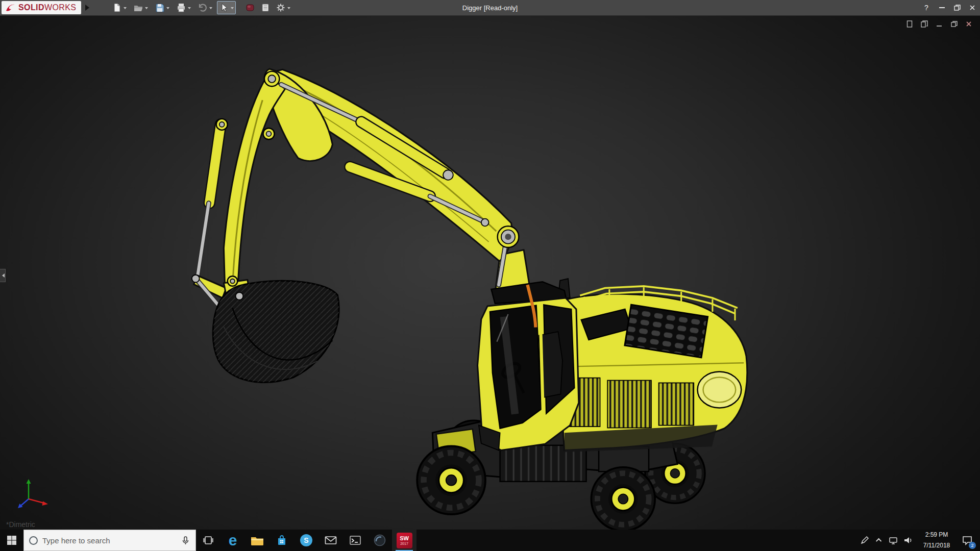 The image size is (980, 551). What do you see at coordinates (34, 541) in the screenshot?
I see `cortana-icon` at bounding box center [34, 541].